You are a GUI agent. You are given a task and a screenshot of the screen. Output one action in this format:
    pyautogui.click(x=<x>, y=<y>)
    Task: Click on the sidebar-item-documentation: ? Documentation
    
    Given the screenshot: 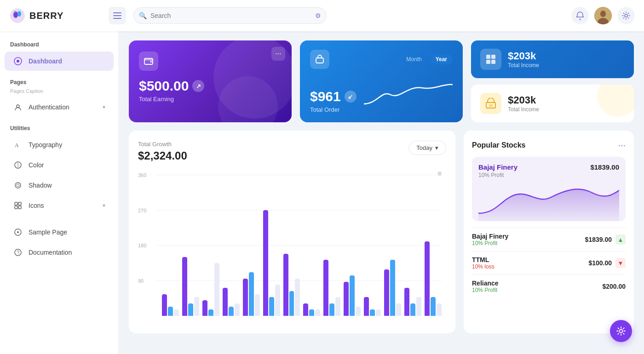 What is the action you would take?
    pyautogui.click(x=59, y=252)
    